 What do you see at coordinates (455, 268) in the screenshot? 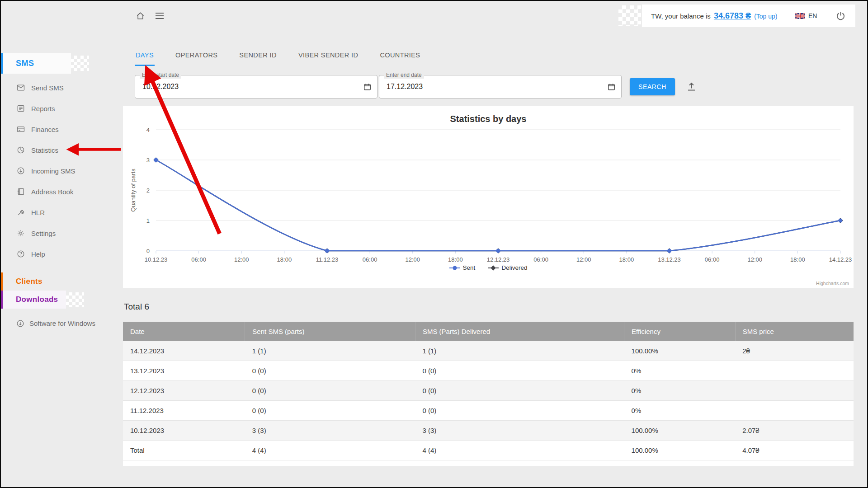
I see `legend-marker` at bounding box center [455, 268].